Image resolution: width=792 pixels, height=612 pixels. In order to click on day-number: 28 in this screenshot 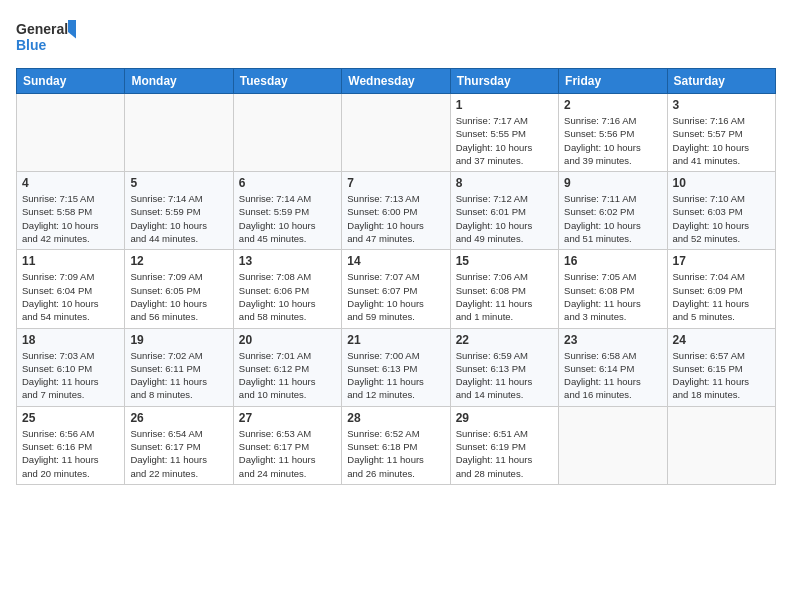, I will do `click(396, 418)`.